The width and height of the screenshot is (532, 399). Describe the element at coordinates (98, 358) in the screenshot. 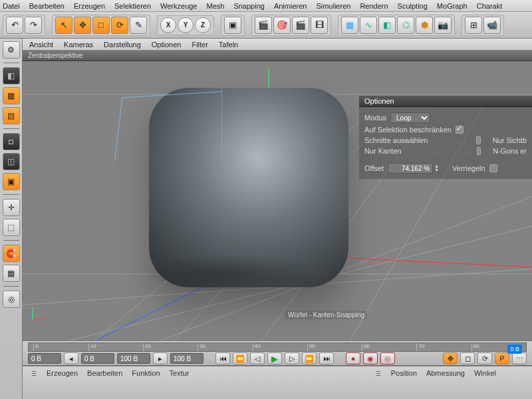

I see `range-start-field: 0 B` at that location.